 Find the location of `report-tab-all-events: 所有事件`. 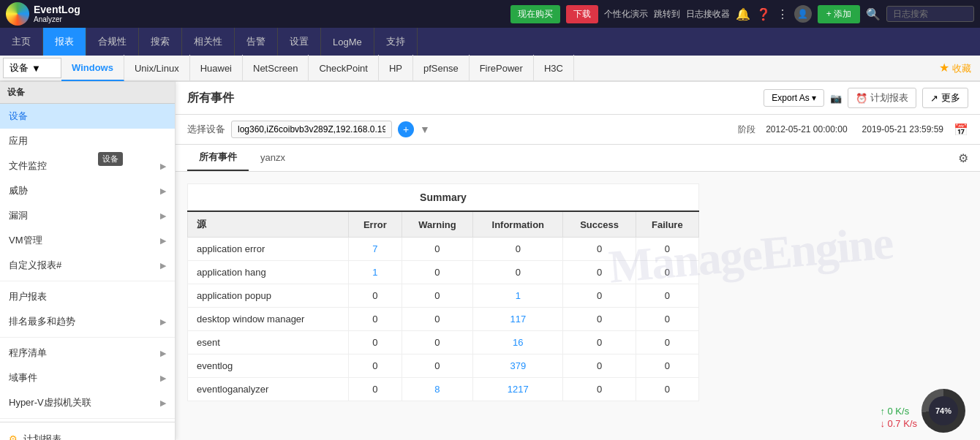

report-tab-all-events: 所有事件 is located at coordinates (218, 158).